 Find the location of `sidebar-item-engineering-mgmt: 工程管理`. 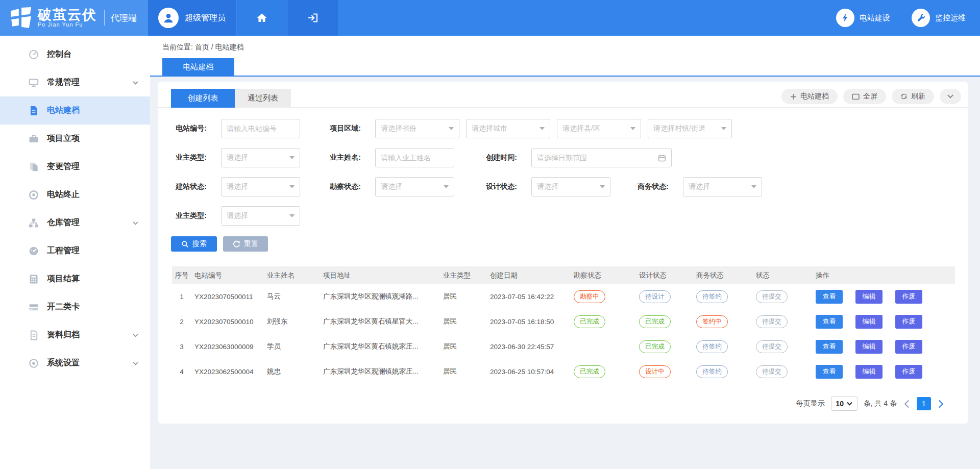

sidebar-item-engineering-mgmt: 工程管理 is located at coordinates (75, 251).